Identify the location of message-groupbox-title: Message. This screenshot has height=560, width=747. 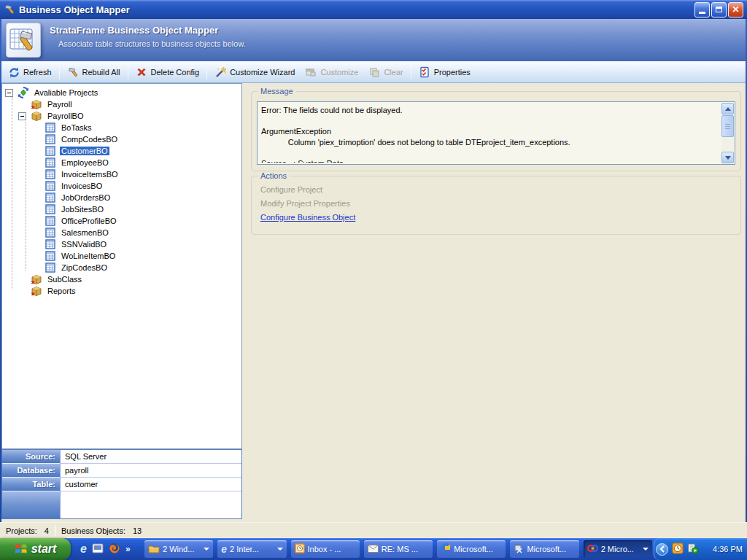
(277, 91).